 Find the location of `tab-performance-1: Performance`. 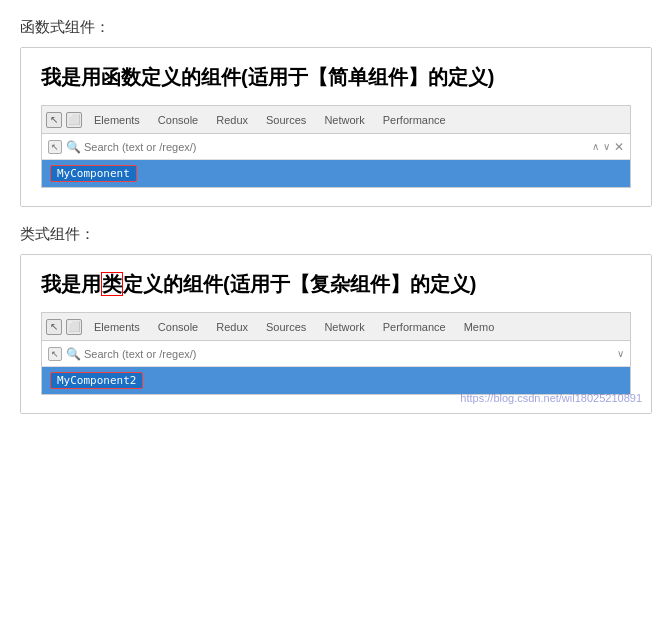

tab-performance-1: Performance is located at coordinates (414, 120).